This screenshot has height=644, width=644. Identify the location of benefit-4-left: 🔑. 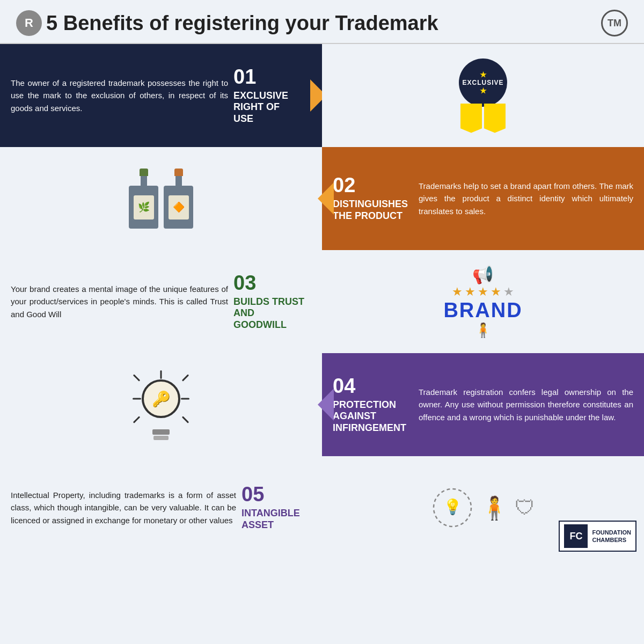
(161, 405).